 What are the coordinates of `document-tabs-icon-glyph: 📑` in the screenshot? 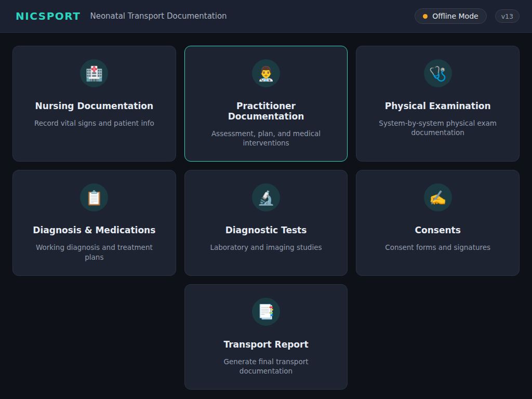 It's located at (266, 312).